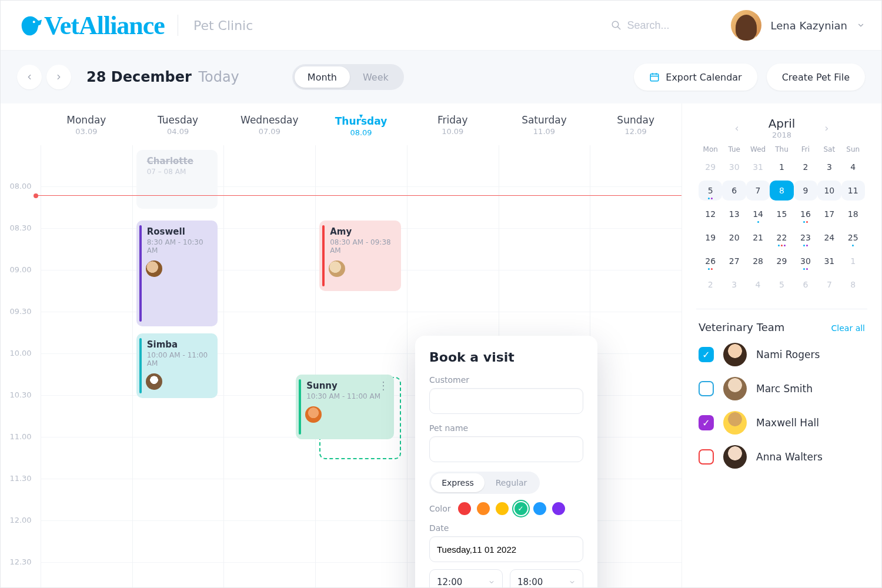 Image resolution: width=882 pixels, height=588 pixels. I want to click on color-red, so click(465, 509).